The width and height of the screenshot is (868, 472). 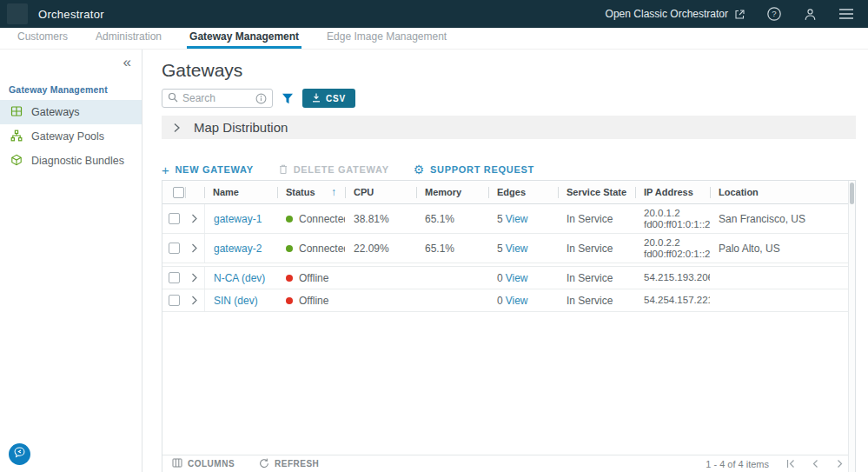 What do you see at coordinates (17, 113) in the screenshot?
I see `gateways-icon` at bounding box center [17, 113].